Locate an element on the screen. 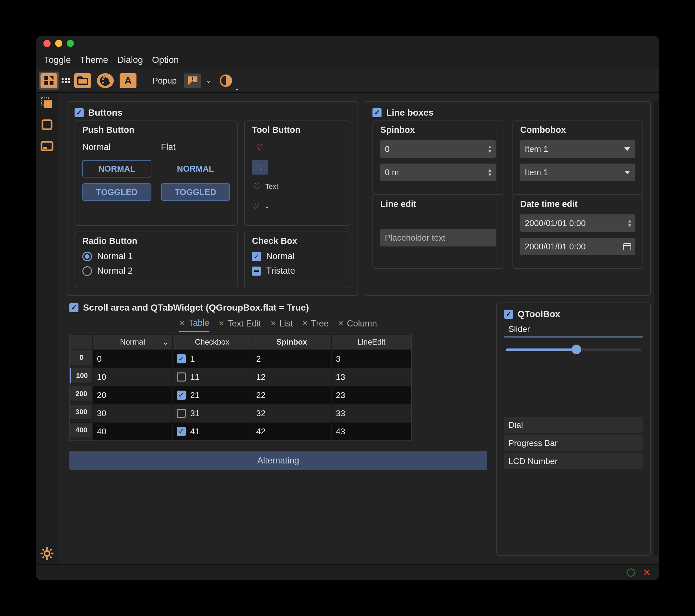 This screenshot has height=616, width=695. cell-checkbox: 31 is located at coordinates (212, 413).